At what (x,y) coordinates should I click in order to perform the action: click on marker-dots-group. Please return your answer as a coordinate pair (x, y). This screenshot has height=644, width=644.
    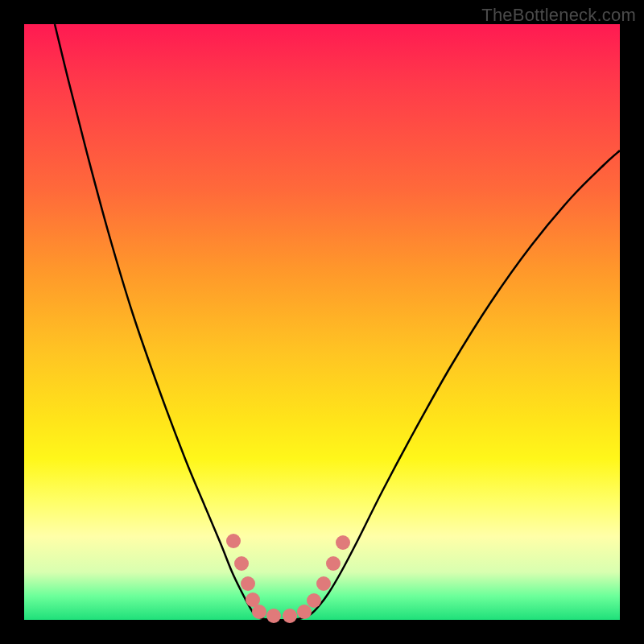
    Looking at the image, I should click on (288, 578).